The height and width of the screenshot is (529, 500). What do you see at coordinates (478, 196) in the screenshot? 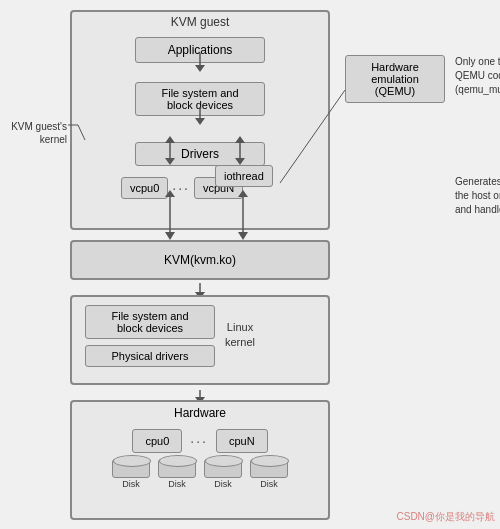
I see `annotation-bottom-text: Generates I/O requests to the host on gu…` at bounding box center [478, 196].